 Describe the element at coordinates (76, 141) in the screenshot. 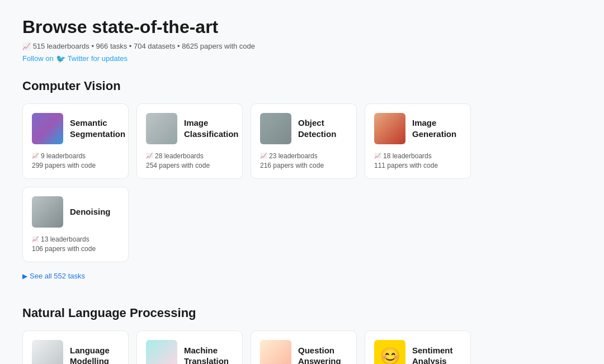

I see `card-semantic-segmentation: Semantic Segmentation📈 9 leaderboards299…` at that location.